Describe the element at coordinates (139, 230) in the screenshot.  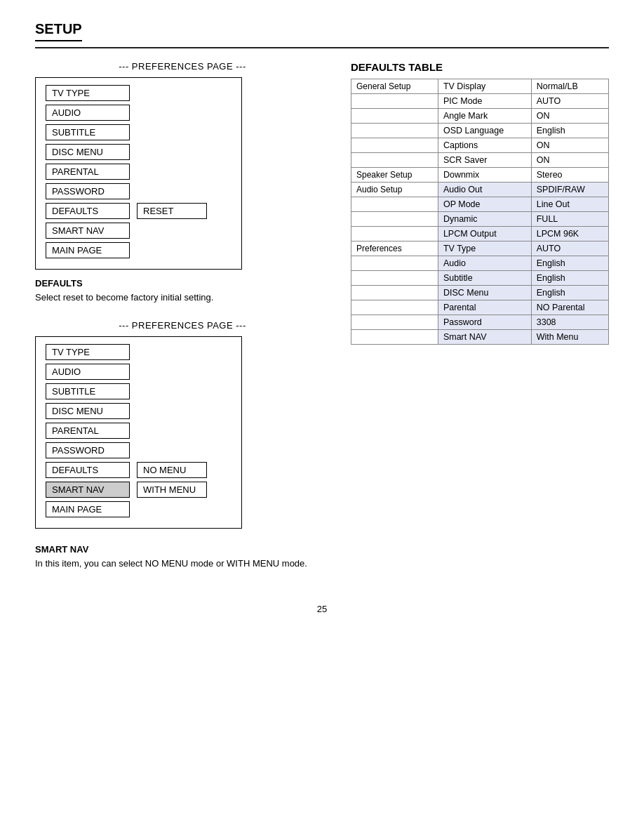
I see `pref-item-smartnav: SMART NAV` at that location.